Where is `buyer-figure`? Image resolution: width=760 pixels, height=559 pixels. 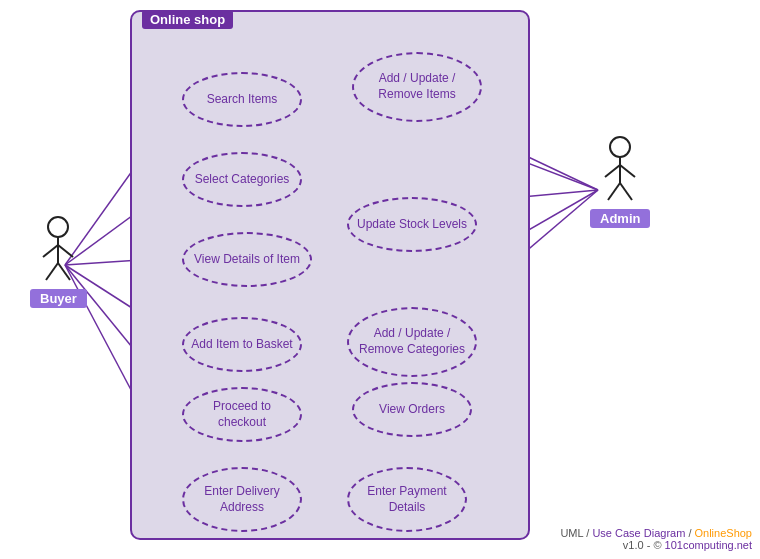 buyer-figure is located at coordinates (58, 250).